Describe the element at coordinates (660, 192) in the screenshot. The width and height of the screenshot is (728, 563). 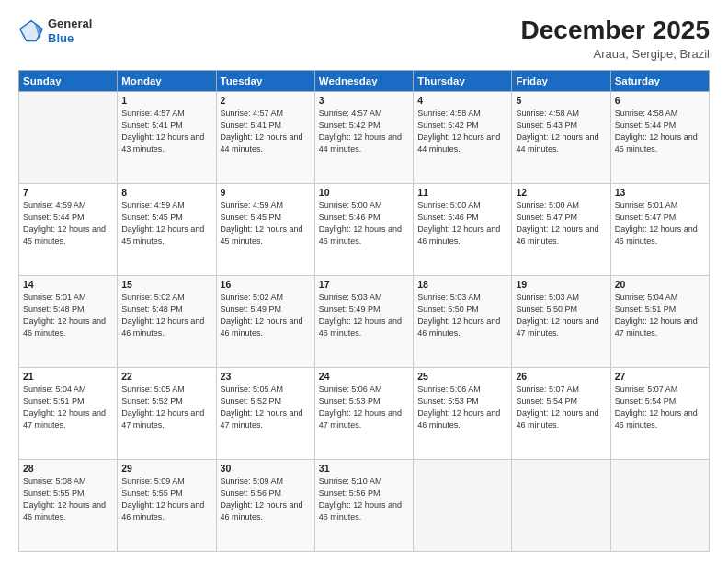
I see `day-number: 13` at that location.